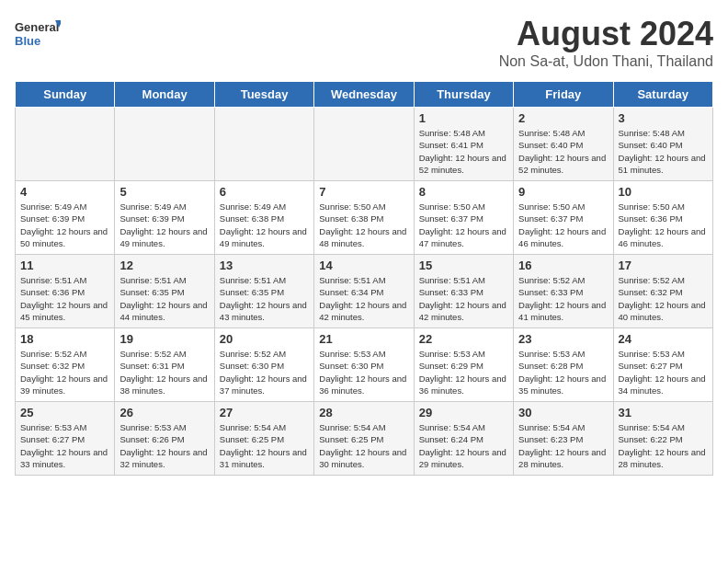 The image size is (728, 563). I want to click on calendar-cell: 22Sunrise: 5:53 AM Sunset: 6:29 PM Dayli…, so click(463, 365).